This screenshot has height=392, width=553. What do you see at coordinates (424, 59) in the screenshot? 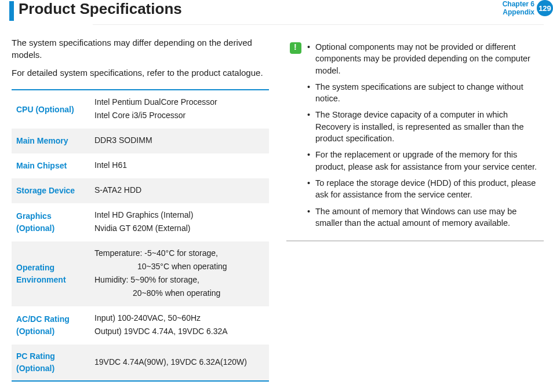
I see `note-item: Optional components may not be provided …` at bounding box center [424, 59].